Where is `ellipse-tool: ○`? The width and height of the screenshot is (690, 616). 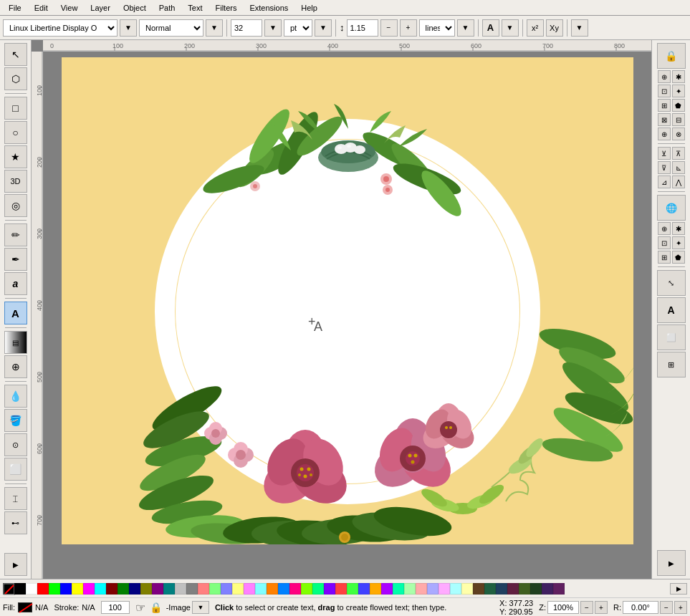 ellipse-tool: ○ is located at coordinates (16, 133).